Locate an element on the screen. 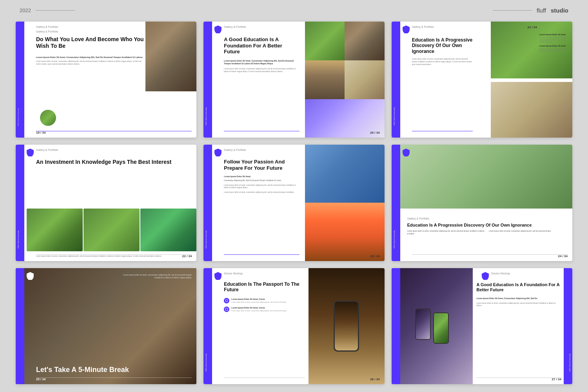 The image size is (588, 392). slide-8-page: 26 / 34 is located at coordinates (375, 379).